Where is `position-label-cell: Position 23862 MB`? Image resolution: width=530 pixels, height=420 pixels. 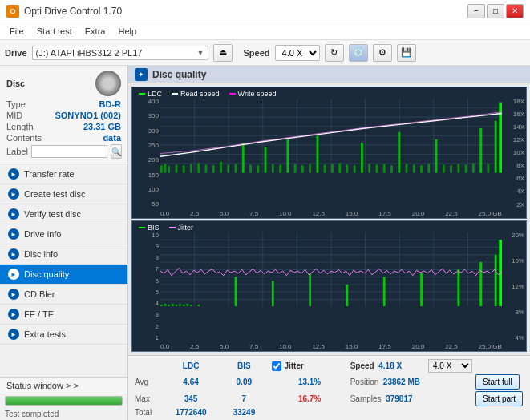
position-label-cell: Position 23862 MB is located at coordinates (388, 382).